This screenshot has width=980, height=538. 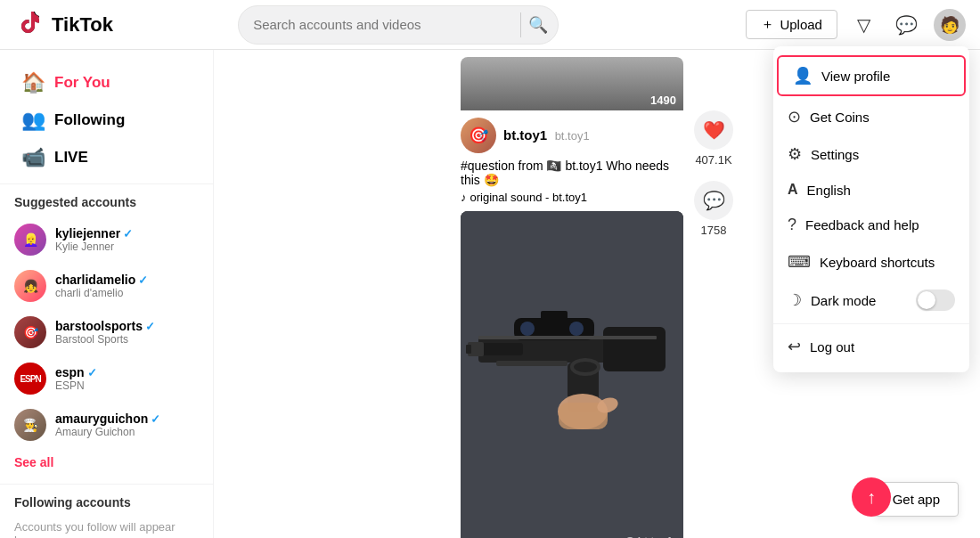 What do you see at coordinates (950, 25) in the screenshot?
I see `profile-avatar-button: 🧑` at bounding box center [950, 25].